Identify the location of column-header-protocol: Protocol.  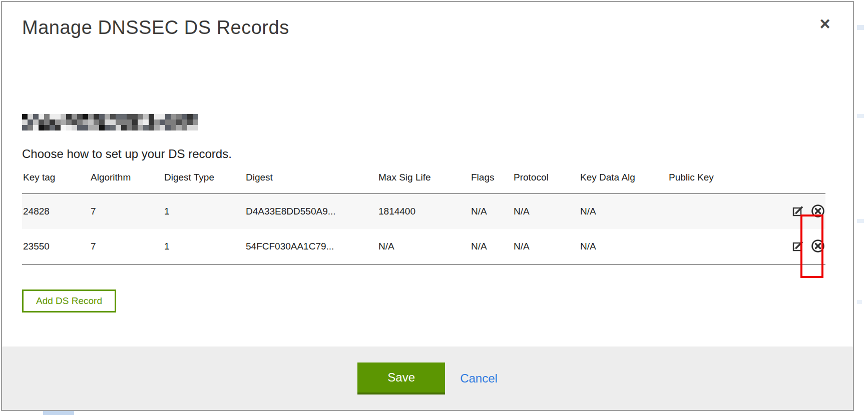
(546, 181).